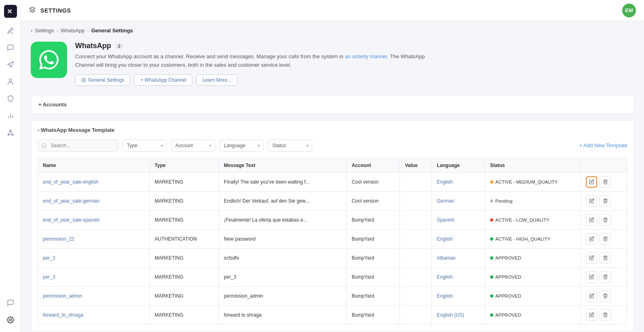 This screenshot has height=332, width=644. Describe the element at coordinates (533, 220) in the screenshot. I see `status-badge-2: ACTIVE - LOW_QUALITY` at that location.